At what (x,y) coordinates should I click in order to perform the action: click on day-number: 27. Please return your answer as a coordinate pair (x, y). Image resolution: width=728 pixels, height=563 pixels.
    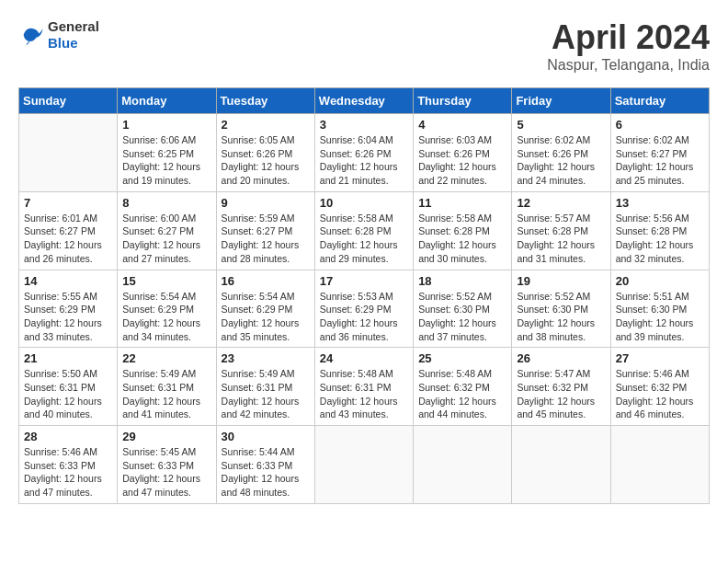
    Looking at the image, I should click on (660, 359).